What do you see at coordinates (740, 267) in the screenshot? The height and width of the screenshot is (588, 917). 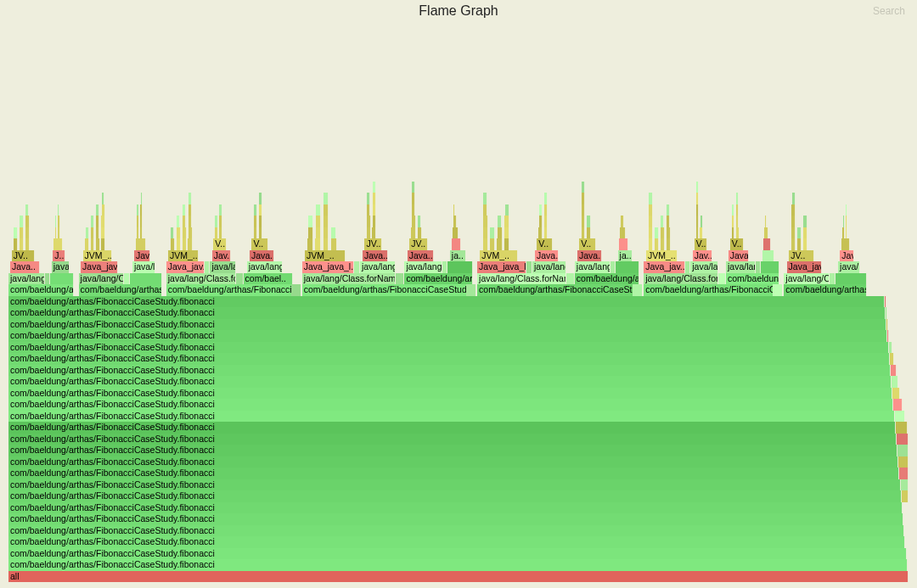 I see `class-frame: java/lang/C..` at bounding box center [740, 267].